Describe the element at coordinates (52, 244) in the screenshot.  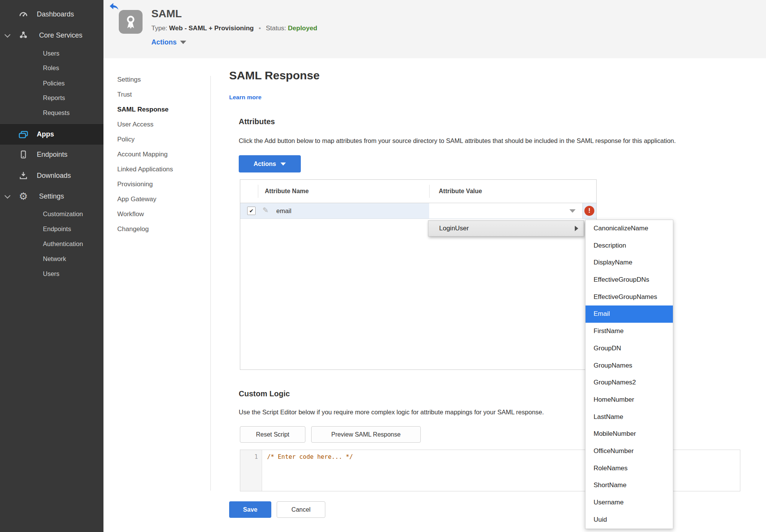
I see `sidebar-item-authentication: Authentication` at that location.